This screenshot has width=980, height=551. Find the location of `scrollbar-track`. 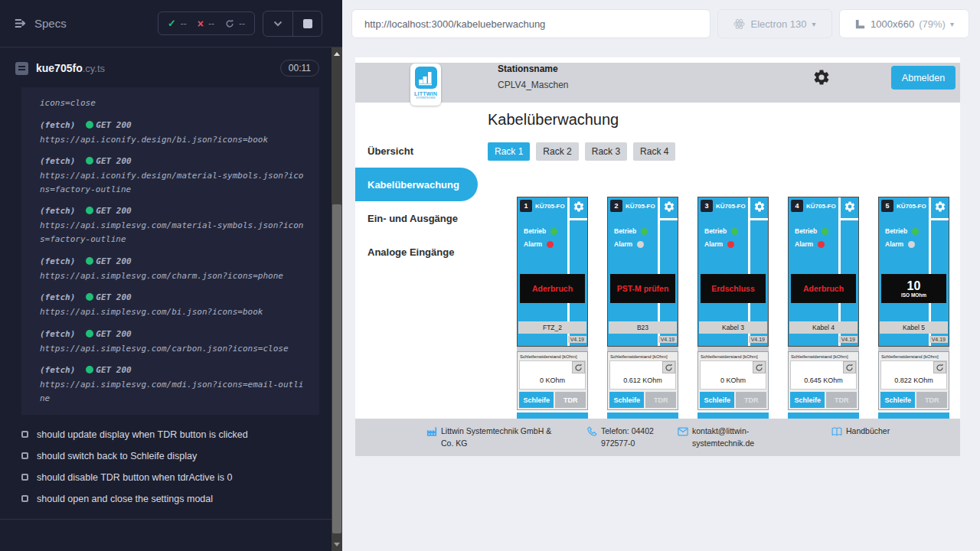

scrollbar-track is located at coordinates (337, 299).